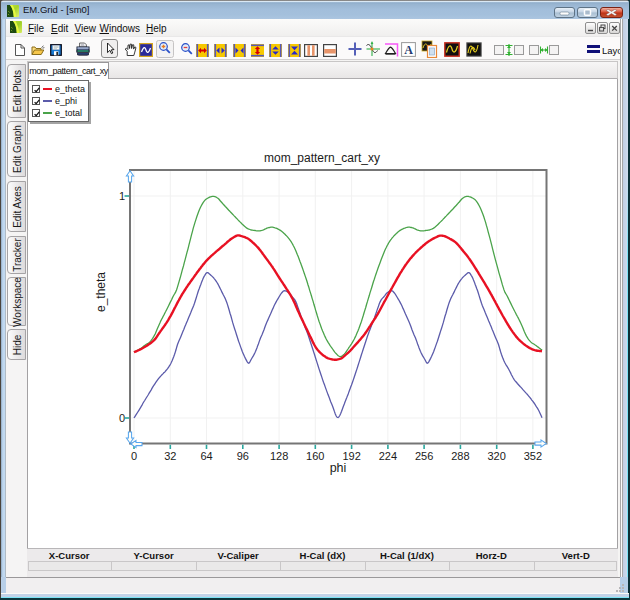  I want to click on svg-text: A, so click(408, 50).